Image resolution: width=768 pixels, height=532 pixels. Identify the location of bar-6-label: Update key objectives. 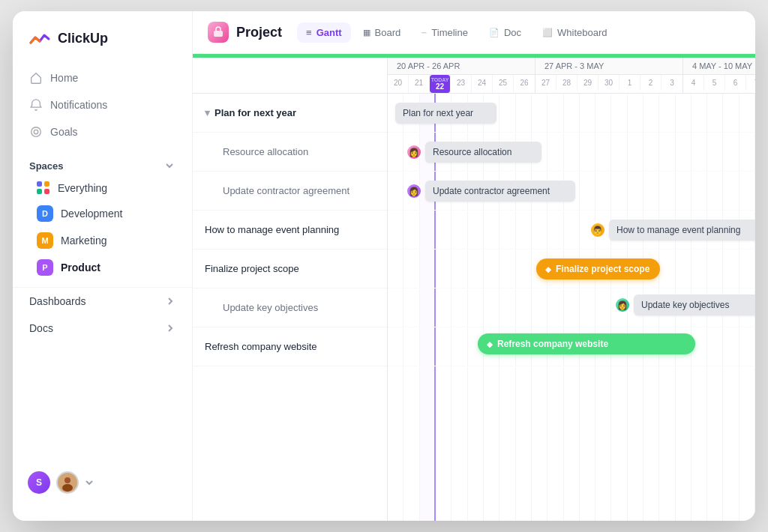
(686, 305).